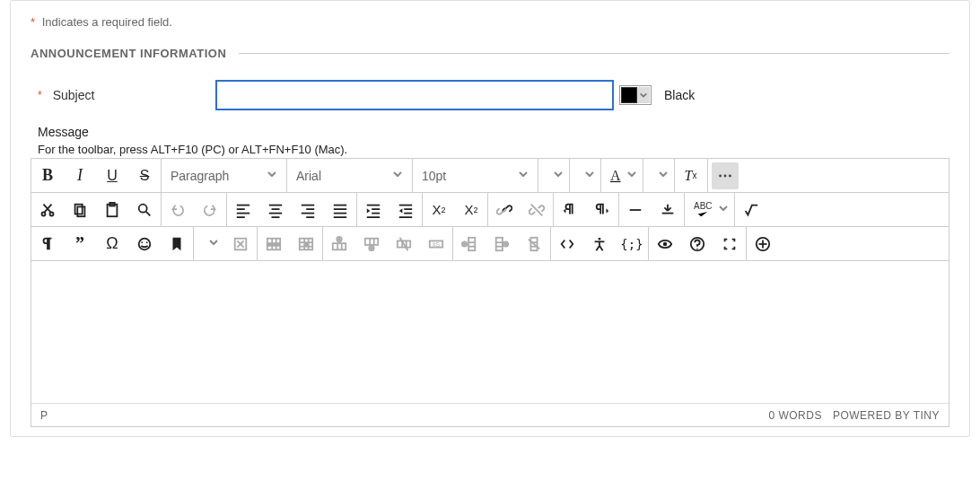  What do you see at coordinates (490, 149) in the screenshot?
I see `toolbar-hint: For the toolbar, press ALT+F10 (PC) or A…` at bounding box center [490, 149].